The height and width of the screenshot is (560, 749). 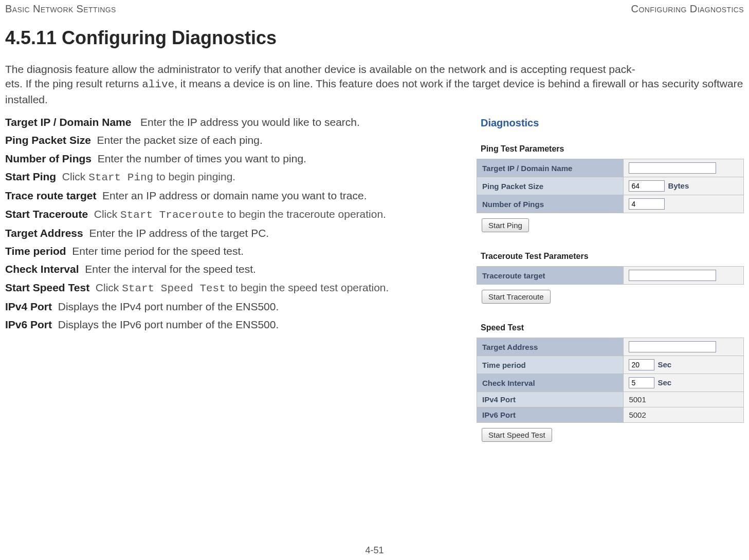 I want to click on ipv6-port-value: 5002, so click(x=684, y=415).